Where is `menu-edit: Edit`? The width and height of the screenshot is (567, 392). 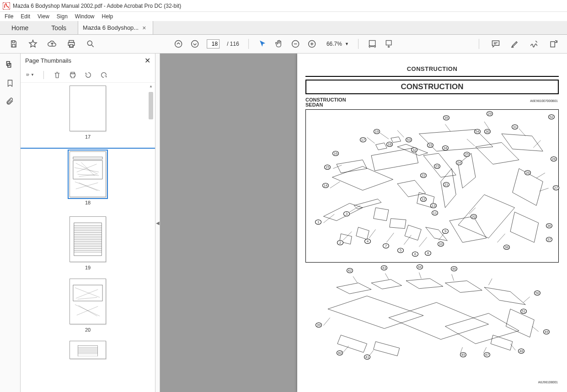
menu-edit: Edit is located at coordinates (26, 16).